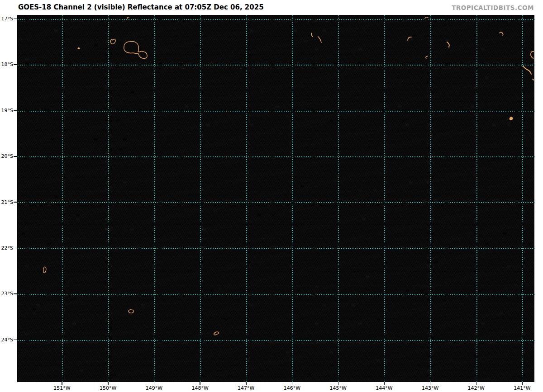 The width and height of the screenshot is (543, 392). Describe the element at coordinates (136, 50) in the screenshot. I see `tahiti-island` at that location.